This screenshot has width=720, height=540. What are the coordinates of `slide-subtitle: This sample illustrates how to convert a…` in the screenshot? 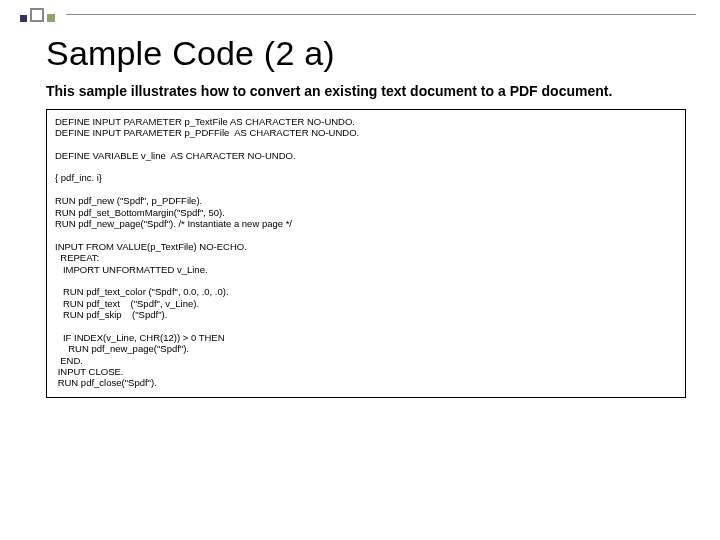 It's located at (366, 92).